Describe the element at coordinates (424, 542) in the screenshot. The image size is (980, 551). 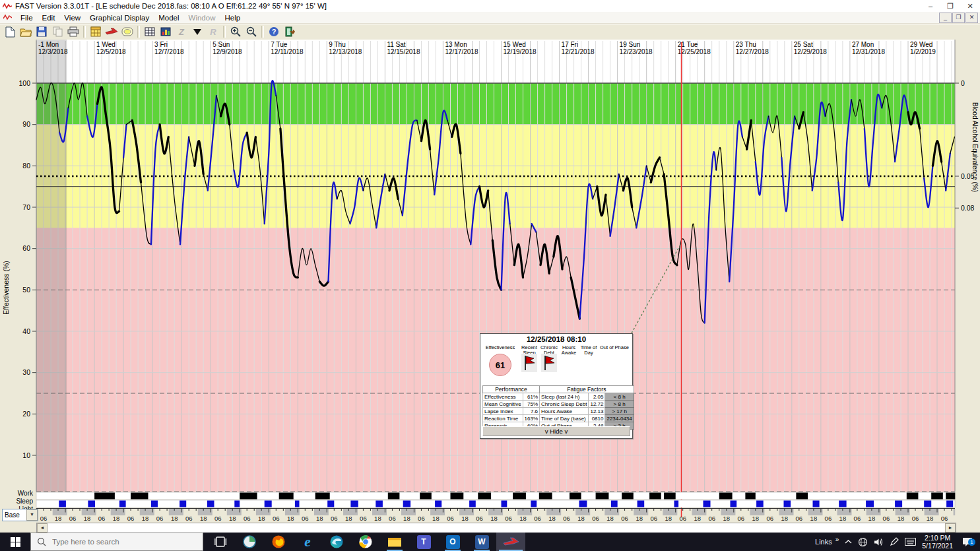
I see `taskbar-app-teams: T` at that location.